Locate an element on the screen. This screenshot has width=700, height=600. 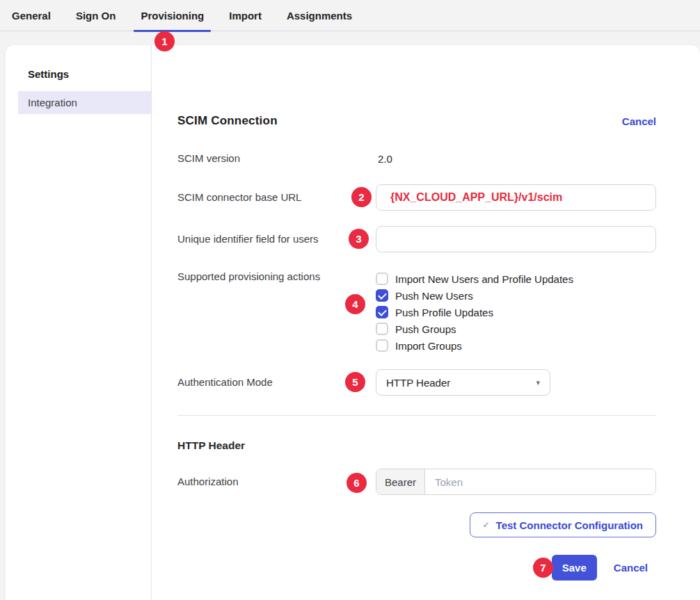
annotation-badge-5: 5 is located at coordinates (355, 382).